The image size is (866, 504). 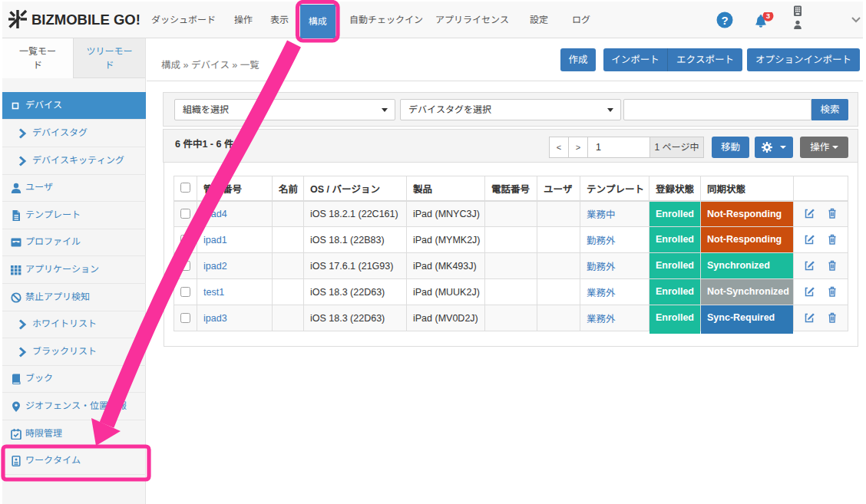 I want to click on svg-text: 3, so click(x=768, y=16).